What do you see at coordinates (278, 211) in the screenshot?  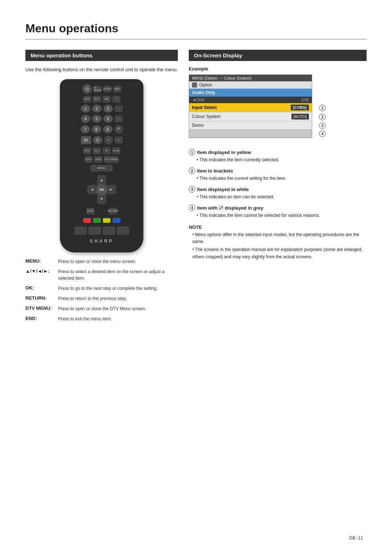 I see `item-explain-4: 4 Item with displayed in grey This indic…` at bounding box center [278, 211].